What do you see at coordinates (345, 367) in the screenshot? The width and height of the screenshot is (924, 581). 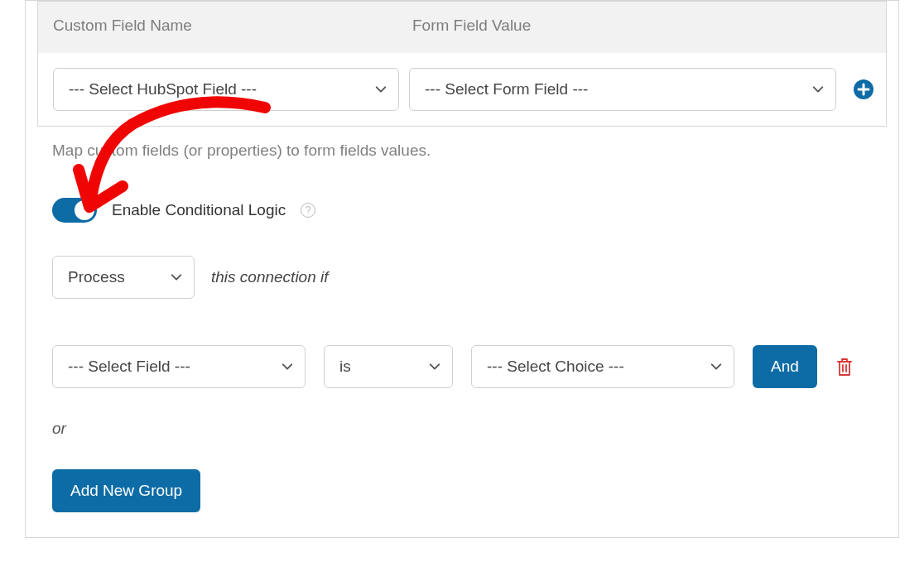 I see `condition-operator-value: is` at bounding box center [345, 367].